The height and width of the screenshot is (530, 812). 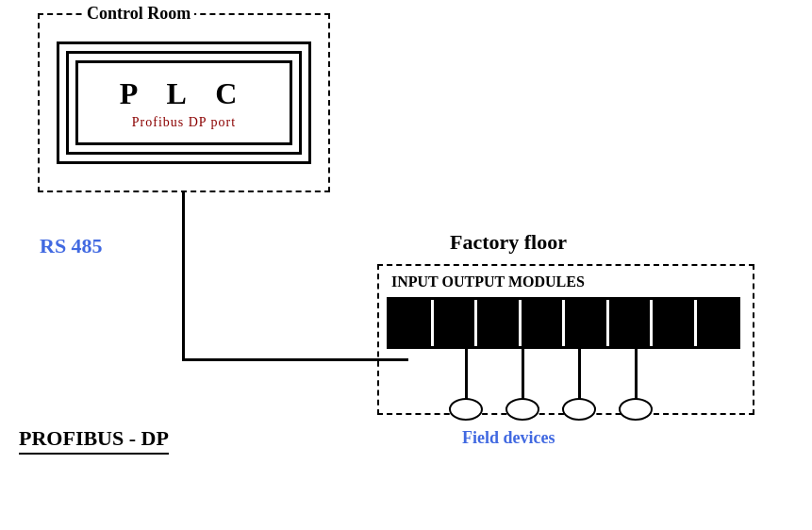 I want to click on factory-floor-label: Factory floor, so click(x=508, y=242).